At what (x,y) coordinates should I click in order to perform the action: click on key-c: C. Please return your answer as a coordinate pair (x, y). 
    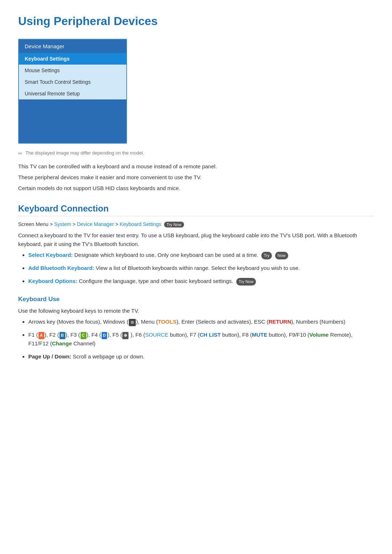
    Looking at the image, I should click on (83, 336).